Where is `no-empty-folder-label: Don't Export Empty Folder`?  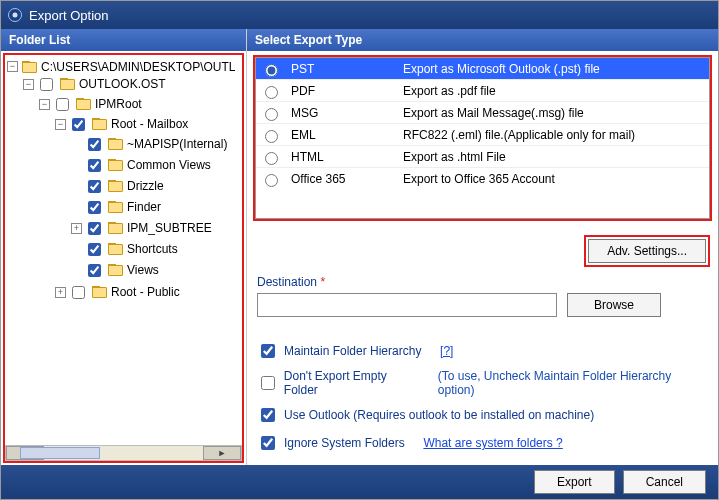 no-empty-folder-label: Don't Export Empty Folder is located at coordinates (354, 383).